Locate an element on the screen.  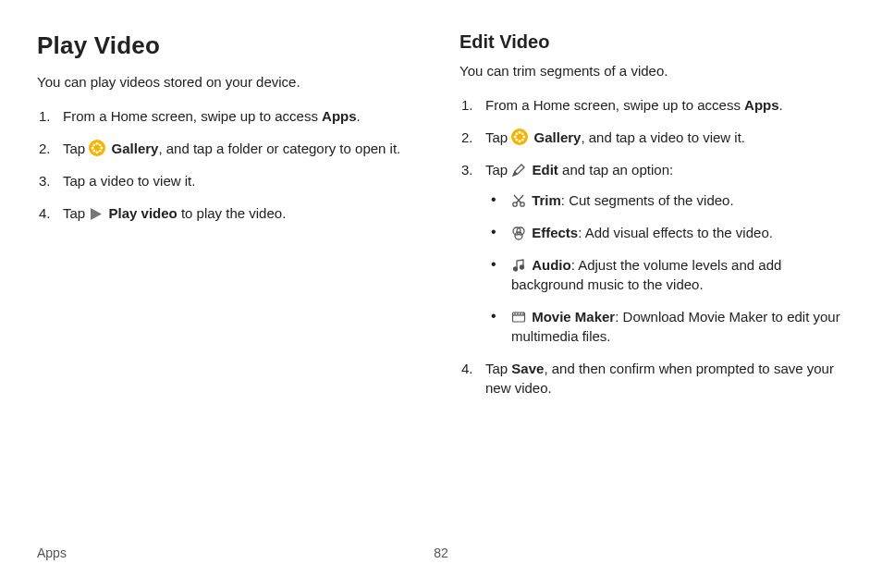
footer-page-number: 82 is located at coordinates (441, 553).